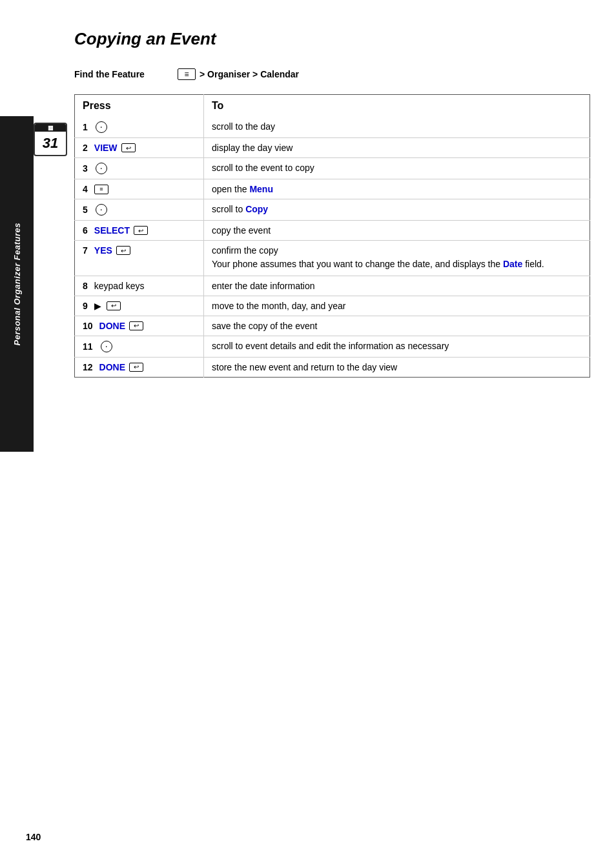  Describe the element at coordinates (333, 306) in the screenshot. I see `table-row: 9▶ move to the month, day, and year` at that location.